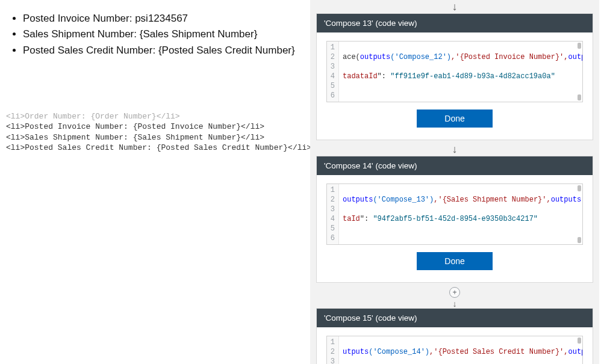 Image resolution: width=601 pixels, height=364 pixels. Describe the element at coordinates (370, 166) in the screenshot. I see `step-title: 'Compose 14' (code view)` at that location.